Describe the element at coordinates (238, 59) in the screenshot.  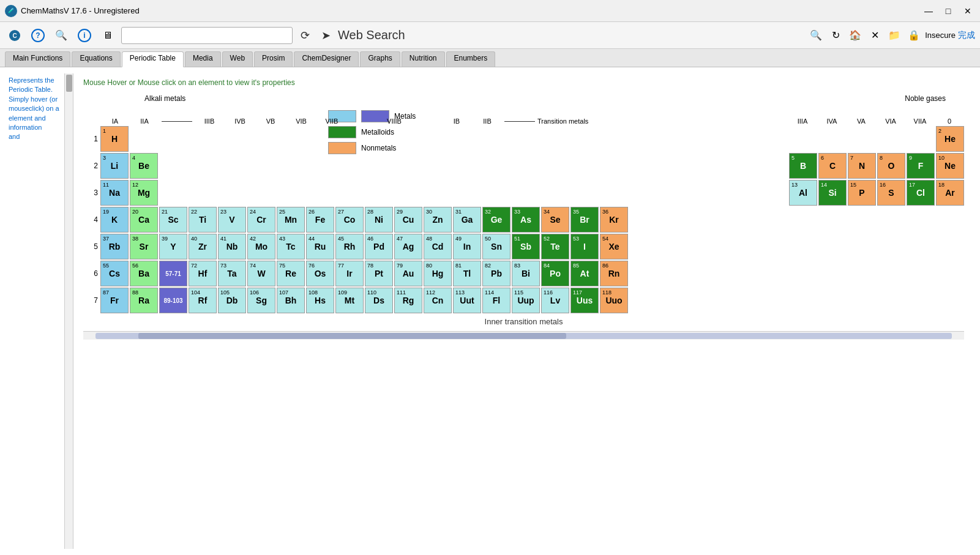
I see `tab-web: Web` at that location.